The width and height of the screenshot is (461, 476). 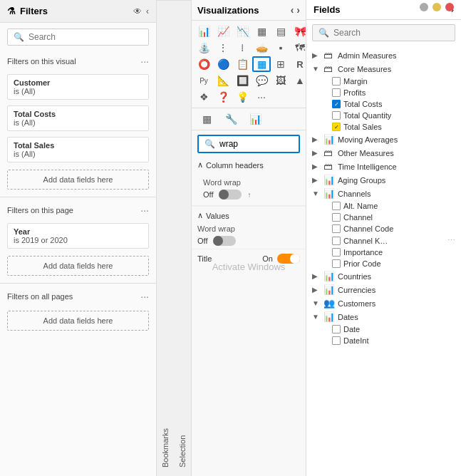 What do you see at coordinates (383, 140) in the screenshot?
I see `tree-item-moving-averages: ▶ 📊 Moving Averages` at bounding box center [383, 140].